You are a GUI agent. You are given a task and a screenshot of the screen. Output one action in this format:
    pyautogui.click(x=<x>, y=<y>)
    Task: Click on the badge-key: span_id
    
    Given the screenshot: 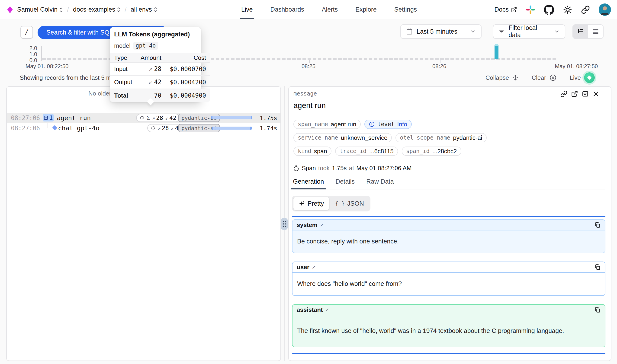 What is the action you would take?
    pyautogui.click(x=418, y=151)
    